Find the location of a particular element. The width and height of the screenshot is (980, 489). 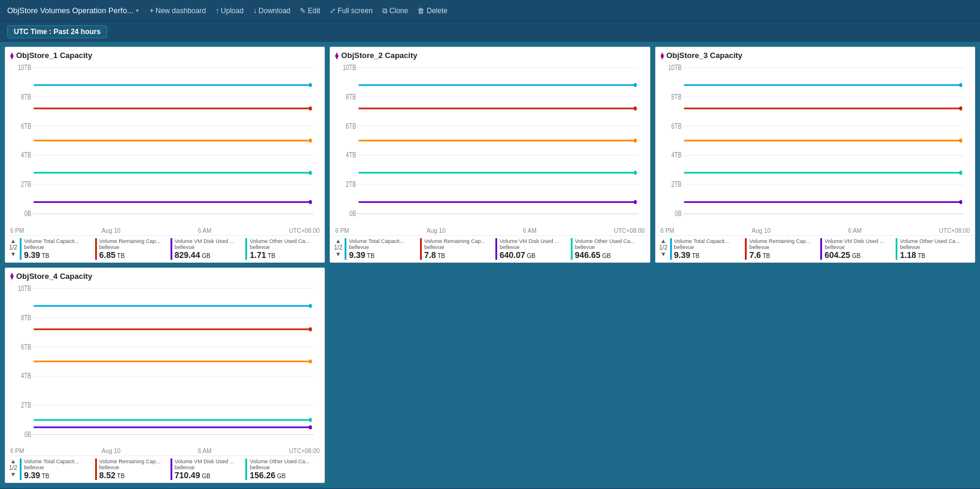

panel-header: ⧫ObjStore_4 Capacity is located at coordinates (165, 275).